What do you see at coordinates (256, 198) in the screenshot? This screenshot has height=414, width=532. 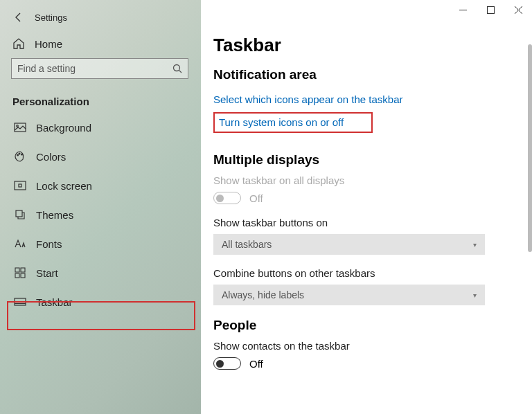 I see `toggle-state-show-all: Off` at bounding box center [256, 198].